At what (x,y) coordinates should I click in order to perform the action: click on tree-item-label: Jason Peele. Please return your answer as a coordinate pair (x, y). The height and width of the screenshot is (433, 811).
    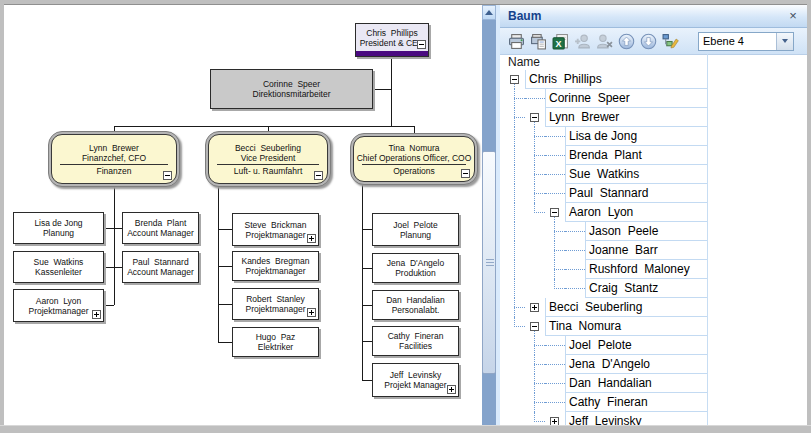
    Looking at the image, I should click on (646, 232).